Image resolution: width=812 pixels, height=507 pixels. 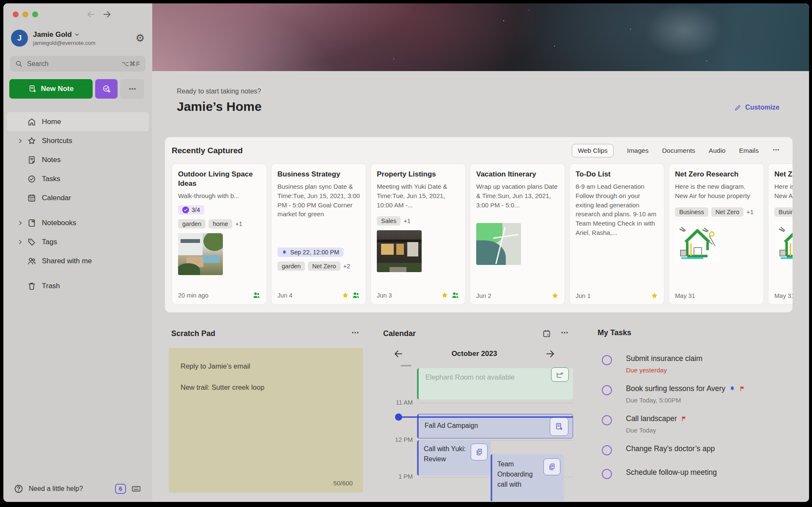 What do you see at coordinates (78, 198) in the screenshot?
I see `sidebar-item-calendar: Calendar` at bounding box center [78, 198].